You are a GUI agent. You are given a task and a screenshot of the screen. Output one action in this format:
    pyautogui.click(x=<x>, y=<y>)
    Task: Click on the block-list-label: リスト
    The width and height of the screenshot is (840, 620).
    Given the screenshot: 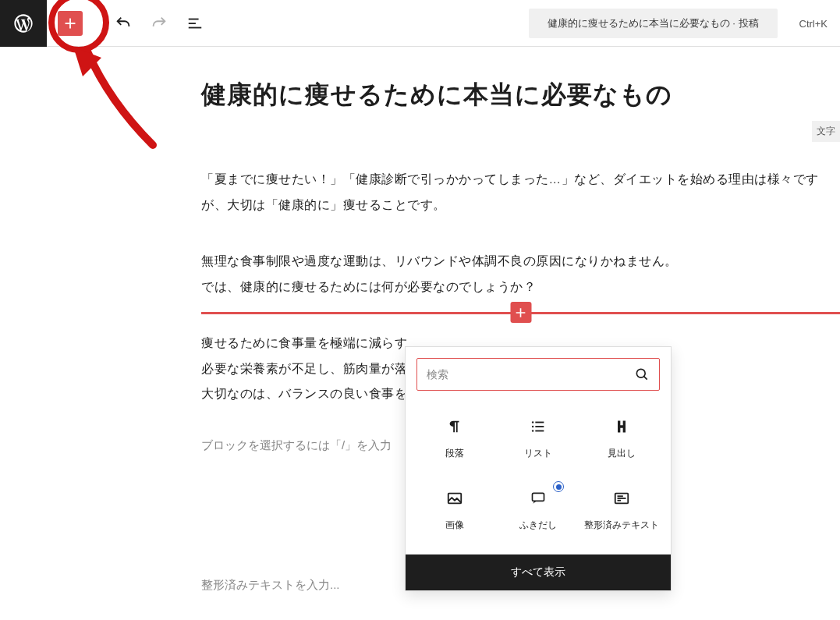 What is the action you would take?
    pyautogui.click(x=538, y=454)
    